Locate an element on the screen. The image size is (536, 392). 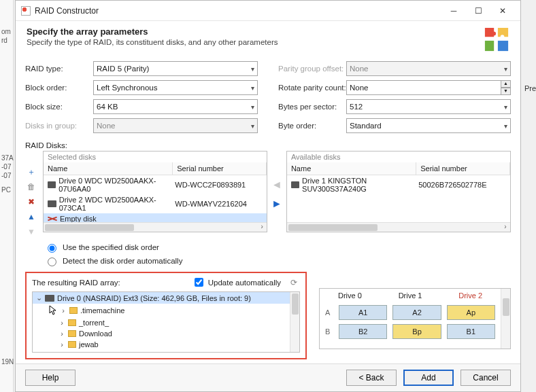
available-disks-panel: Available disks Name Serial number Drive… is located at coordinates (399, 192).